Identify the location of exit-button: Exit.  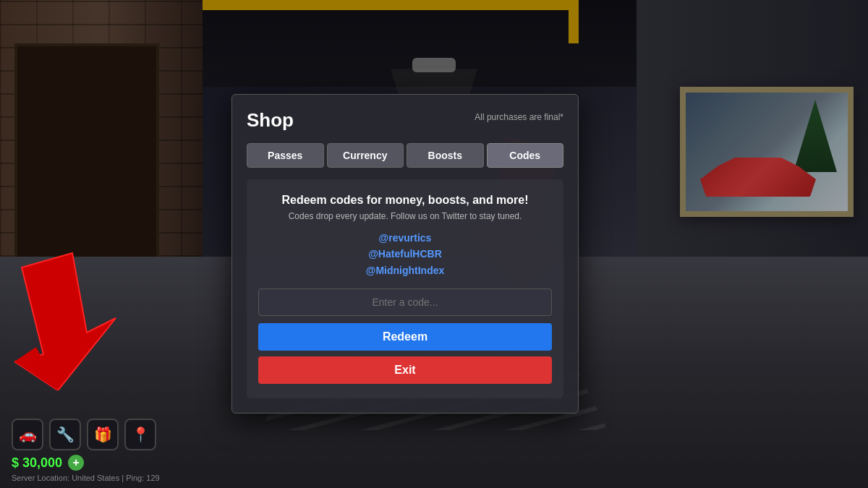
(405, 370).